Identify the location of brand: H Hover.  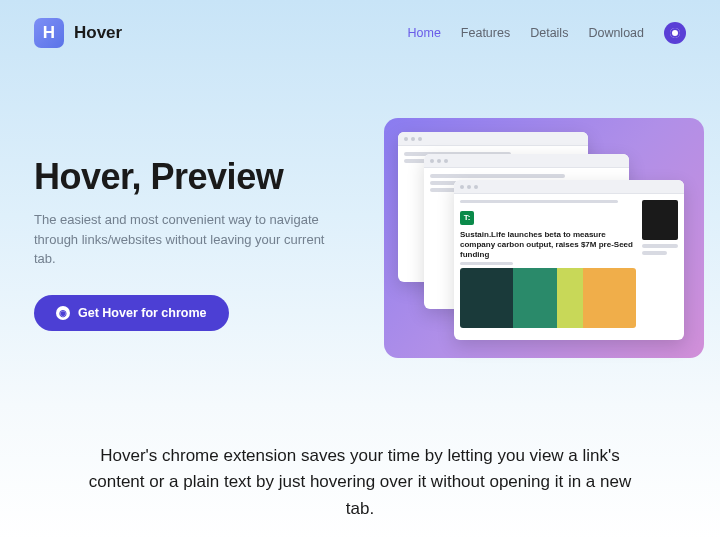
(78, 33).